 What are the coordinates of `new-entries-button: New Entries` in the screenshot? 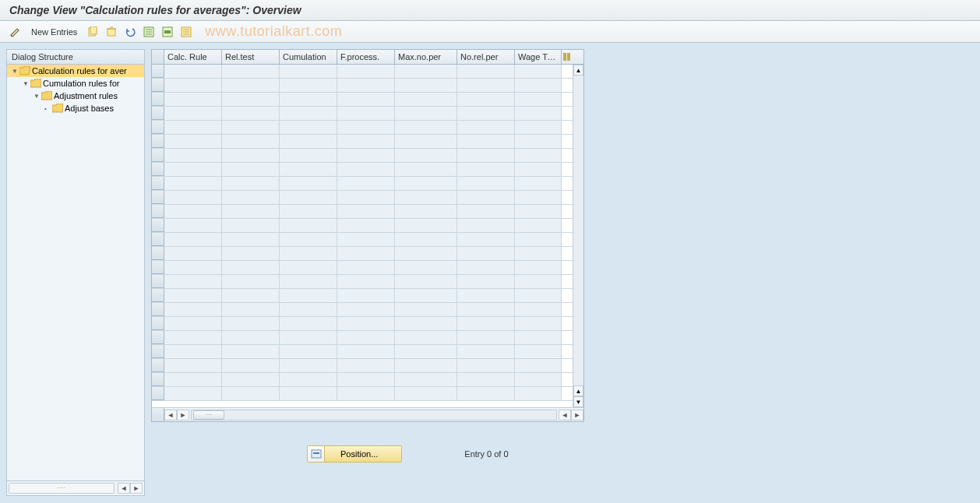 It's located at (55, 32).